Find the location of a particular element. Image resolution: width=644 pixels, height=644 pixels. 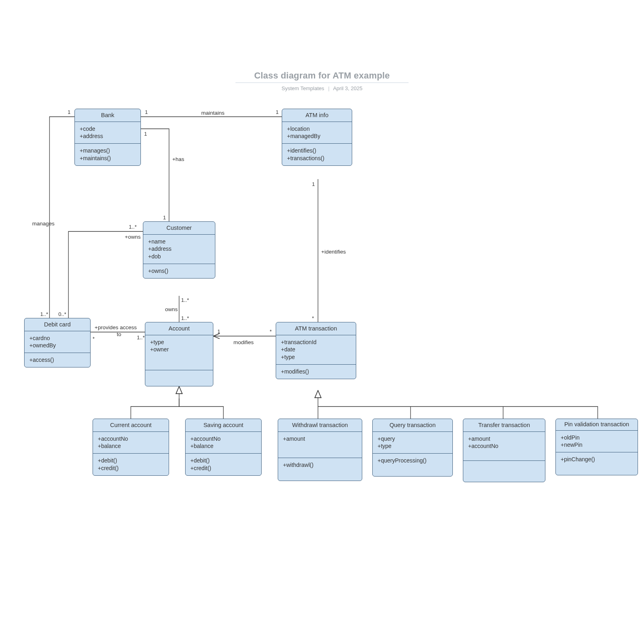

class-atmtx-ops: +modifies() is located at coordinates (316, 372).